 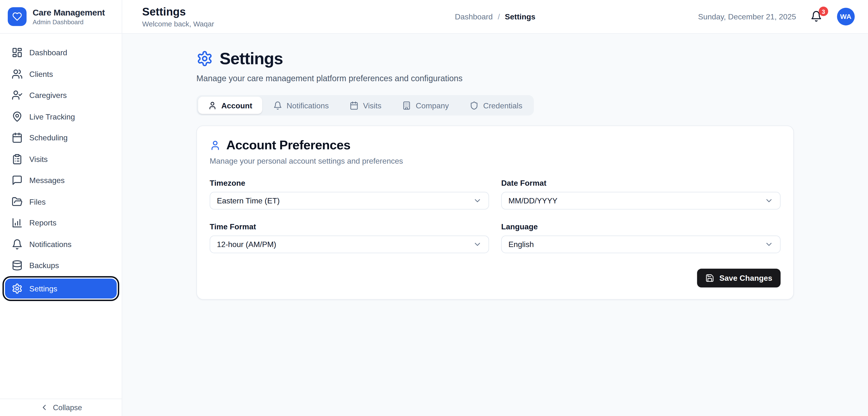 What do you see at coordinates (61, 244) in the screenshot?
I see `sidebar-item-notifications: Notifications` at bounding box center [61, 244].